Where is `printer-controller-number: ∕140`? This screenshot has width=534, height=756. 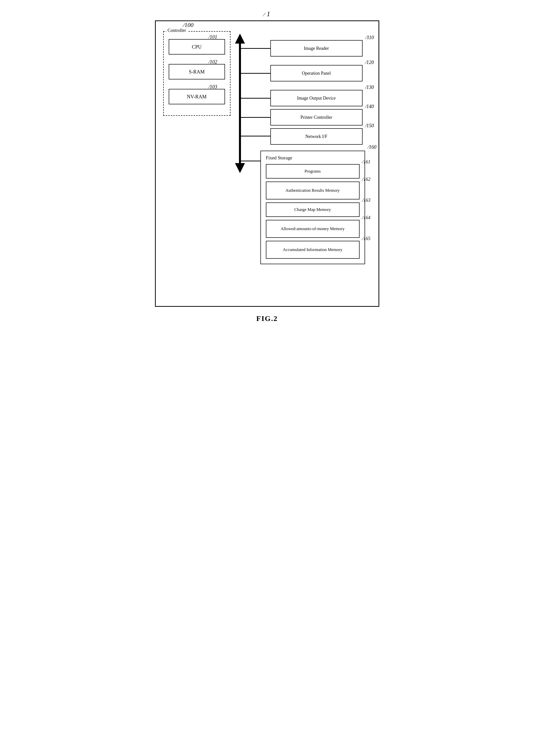
printer-controller-number: ∕140 is located at coordinates (370, 107).